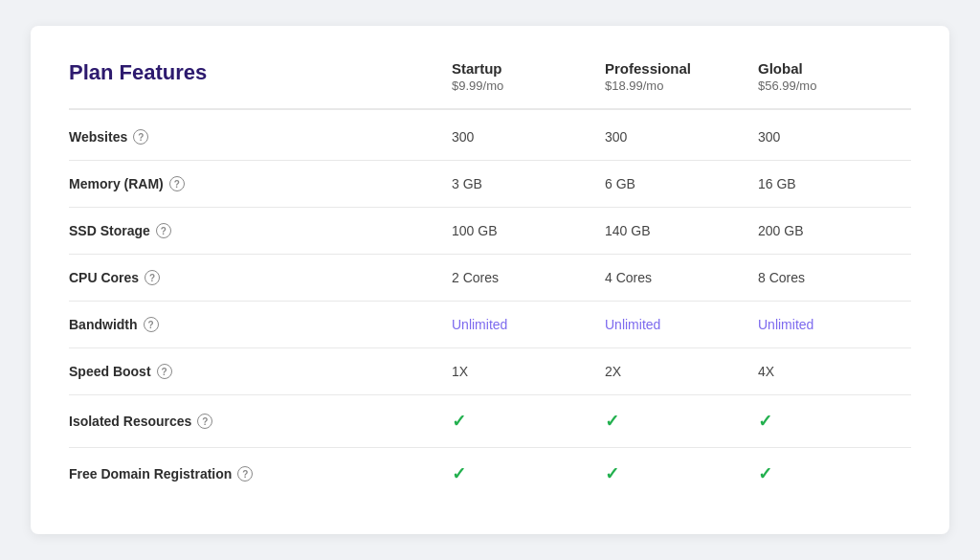 The width and height of the screenshot is (980, 560). I want to click on feature-value-1-2: 16 GB, so click(835, 184).